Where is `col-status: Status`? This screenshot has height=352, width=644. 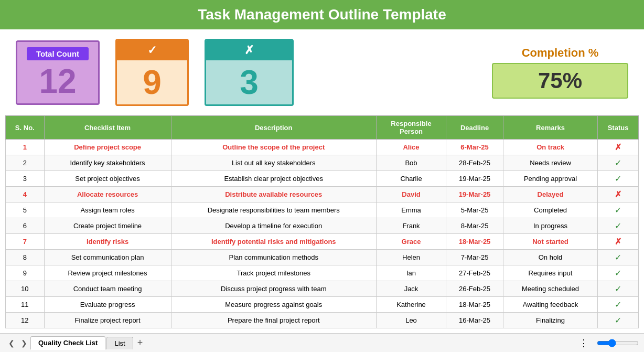
col-status: Status is located at coordinates (618, 128).